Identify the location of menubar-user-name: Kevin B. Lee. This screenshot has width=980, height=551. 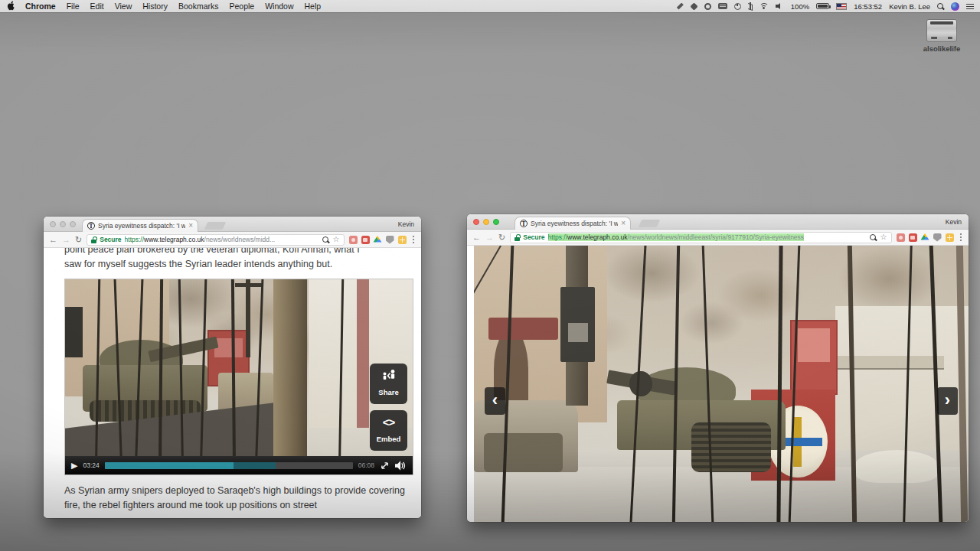
(910, 6).